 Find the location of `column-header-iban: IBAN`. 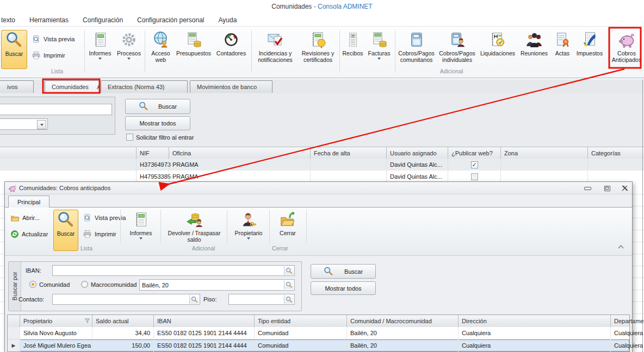

column-header-iban: IBAN is located at coordinates (203, 321).